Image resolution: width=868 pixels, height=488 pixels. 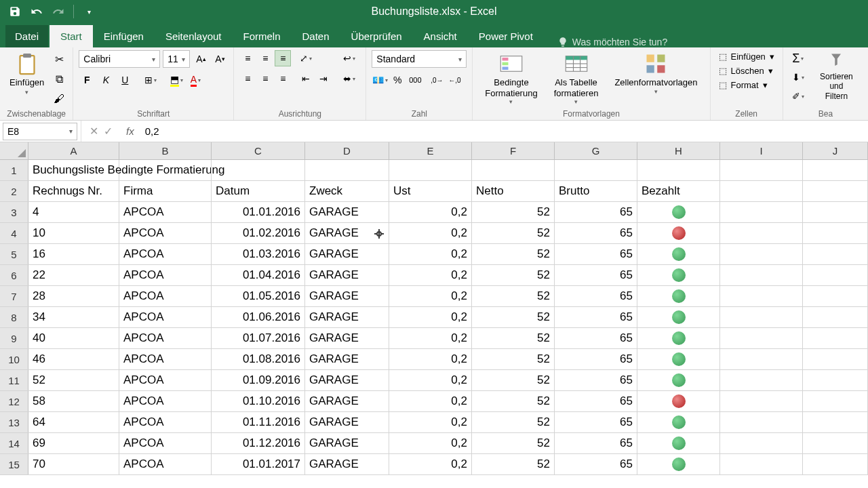 What do you see at coordinates (283, 58) in the screenshot?
I see `align-bottom-icon: ≡` at bounding box center [283, 58].